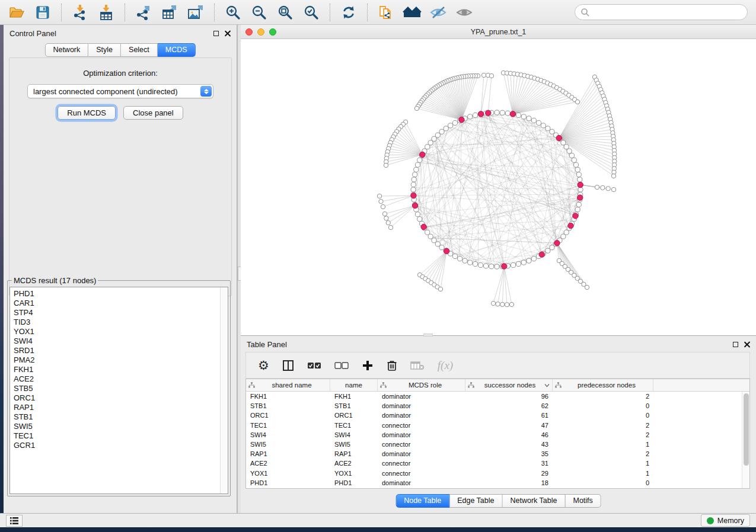 This screenshot has width=756, height=532. I want to click on hide-selected-button, so click(438, 12).